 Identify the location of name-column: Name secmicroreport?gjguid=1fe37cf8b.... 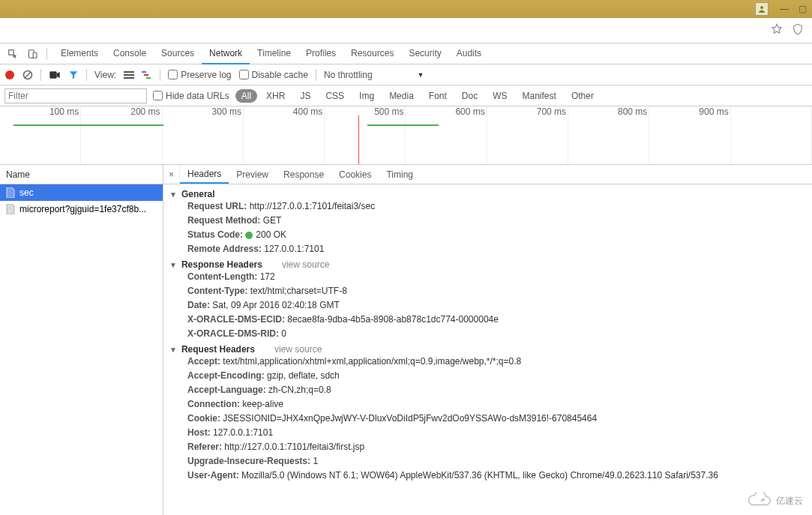
(82, 340).